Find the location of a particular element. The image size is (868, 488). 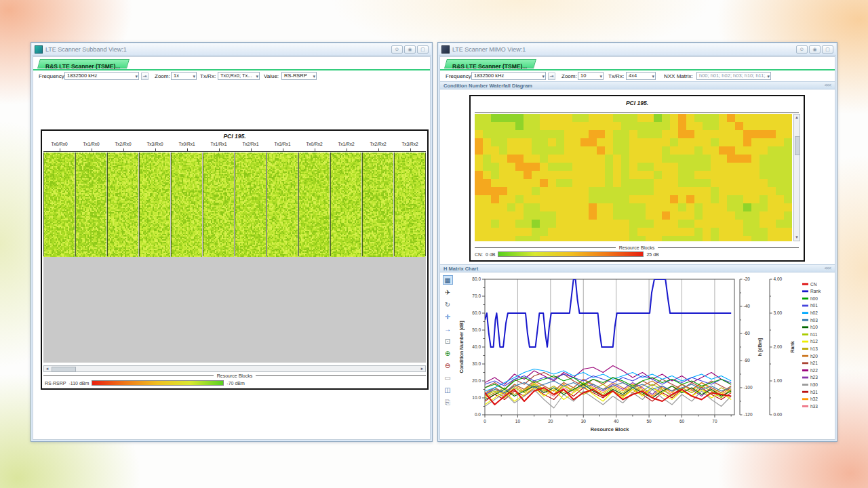

svg-text: Rank is located at coordinates (792, 347).